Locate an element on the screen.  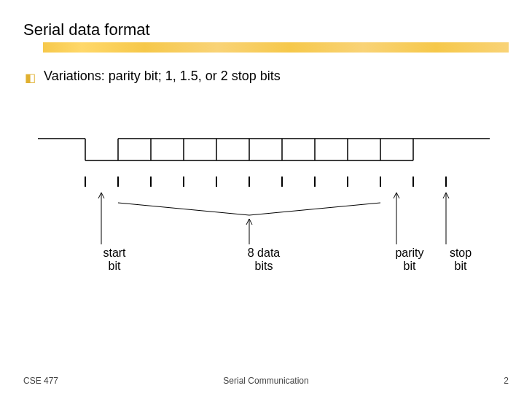
footer-left: CSE 477 is located at coordinates (41, 381).